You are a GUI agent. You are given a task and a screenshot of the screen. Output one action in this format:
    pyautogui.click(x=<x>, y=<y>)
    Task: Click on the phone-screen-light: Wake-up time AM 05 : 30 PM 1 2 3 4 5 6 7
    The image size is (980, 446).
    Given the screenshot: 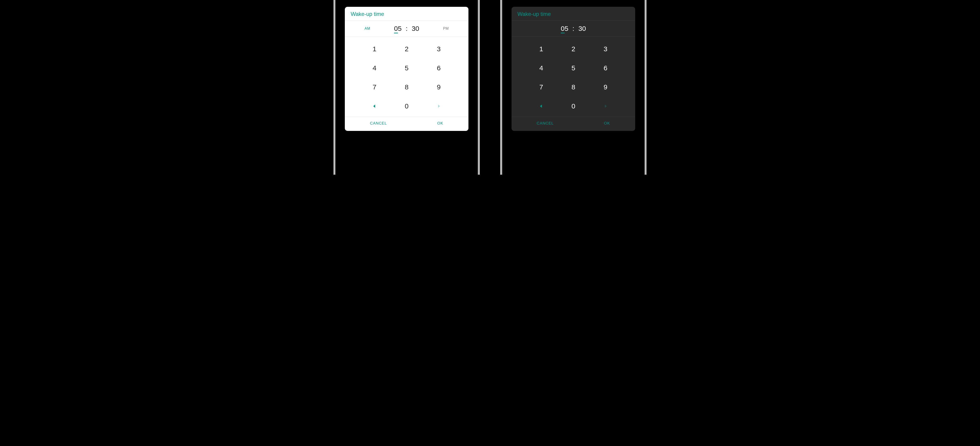 What is the action you would take?
    pyautogui.click(x=406, y=88)
    